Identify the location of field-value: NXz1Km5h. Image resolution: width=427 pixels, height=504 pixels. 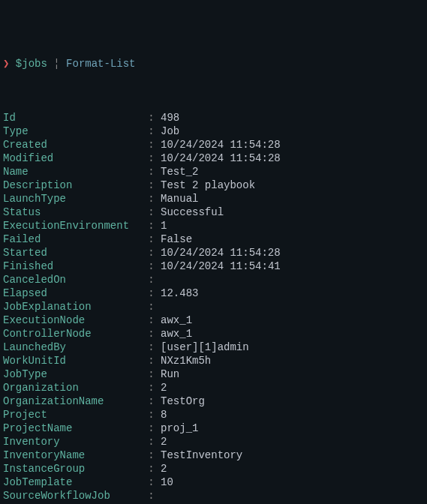
(183, 361).